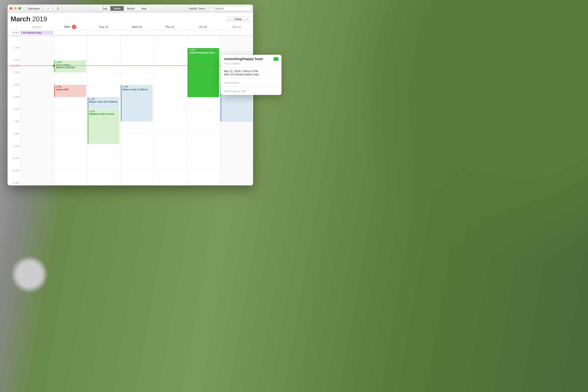  Describe the element at coordinates (54, 66) in the screenshot. I see `now-dot` at that location.